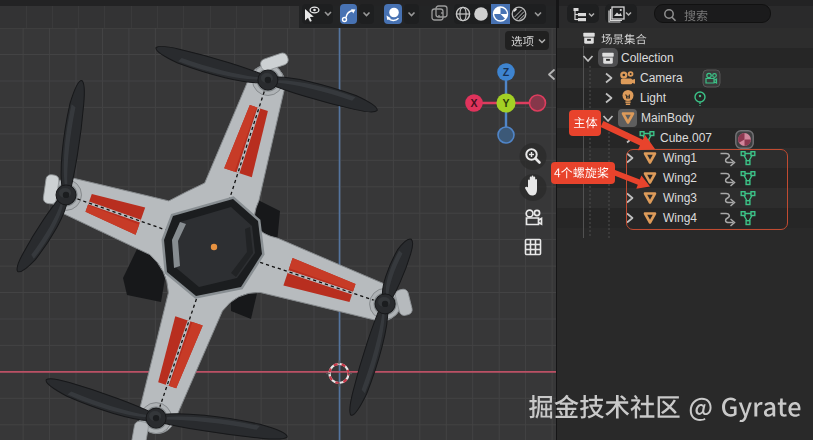 The height and width of the screenshot is (440, 813). Describe the element at coordinates (474, 103) in the screenshot. I see `svg-text: X` at that location.